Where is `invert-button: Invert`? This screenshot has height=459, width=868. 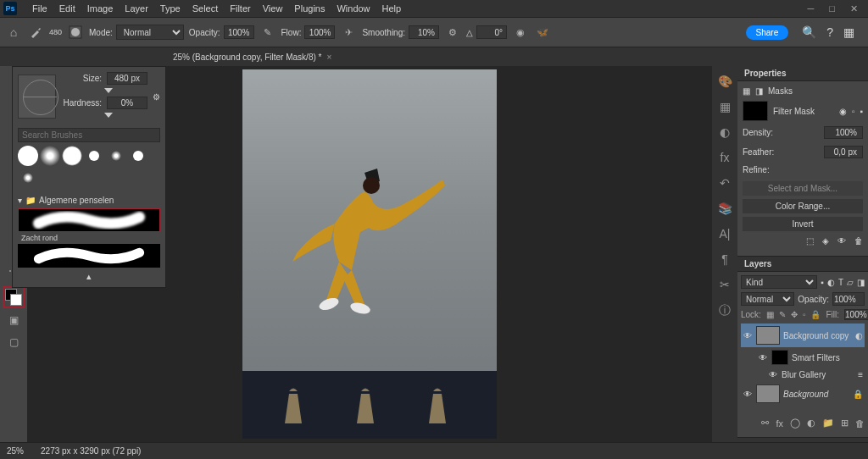 invert-button: Invert is located at coordinates (803, 224).